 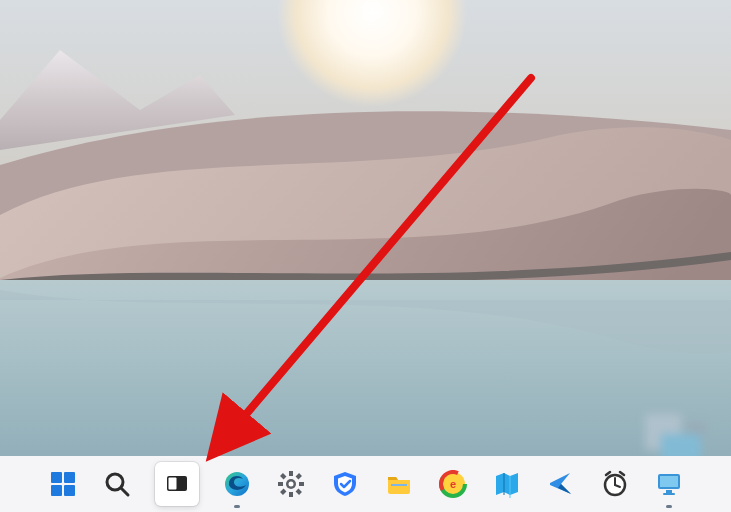 I want to click on feishu-icon, so click(x=561, y=484).